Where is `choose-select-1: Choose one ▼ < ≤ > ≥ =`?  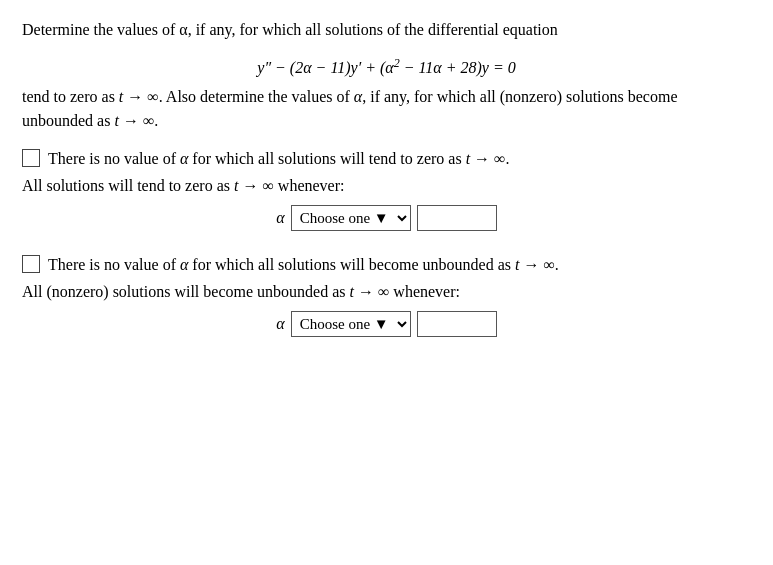
choose-select-1: Choose one ▼ < ≤ > ≥ = is located at coordinates (351, 218).